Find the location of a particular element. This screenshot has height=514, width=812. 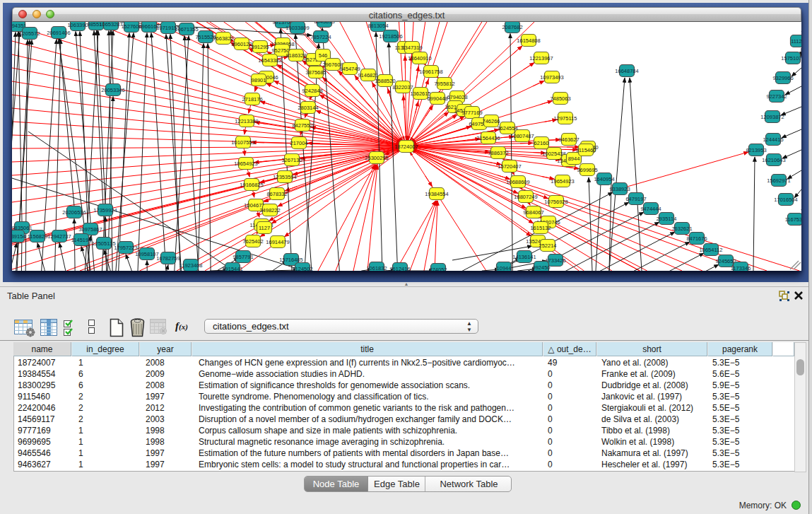

svg-text: 19218506 is located at coordinates (390, 37).